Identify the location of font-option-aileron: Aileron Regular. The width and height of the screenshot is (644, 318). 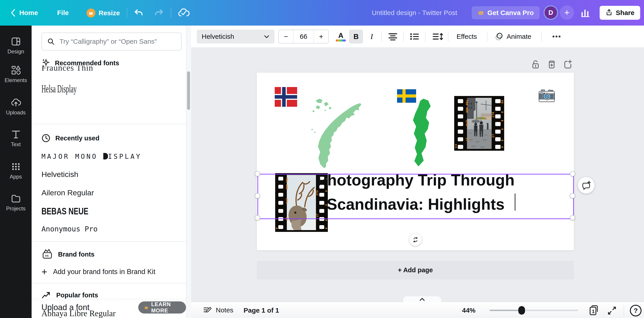
(68, 193).